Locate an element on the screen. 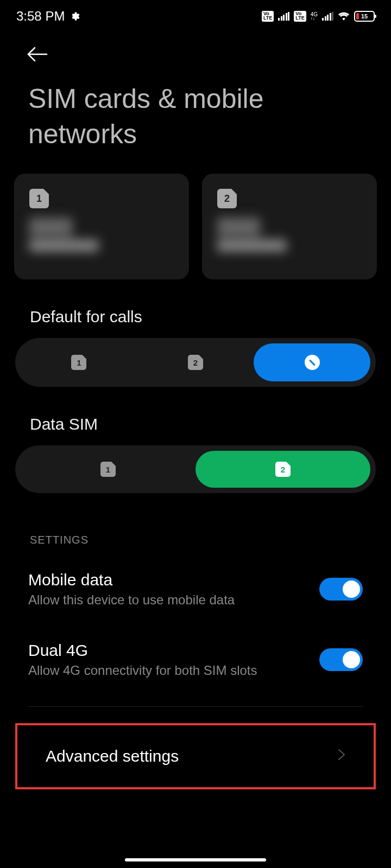 This screenshot has height=868, width=391. default-calls-label: Default for calls is located at coordinates (195, 309).